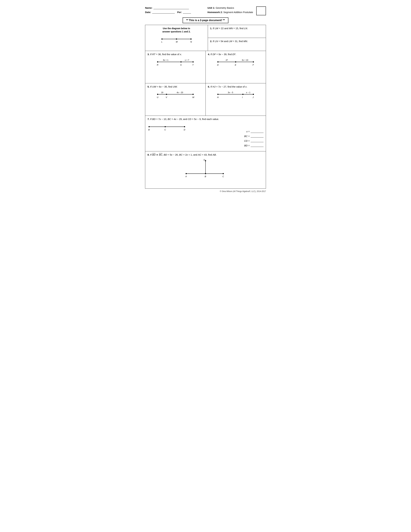  Describe the element at coordinates (255, 132) in the screenshot. I see `x-answer-line: x =` at that location.